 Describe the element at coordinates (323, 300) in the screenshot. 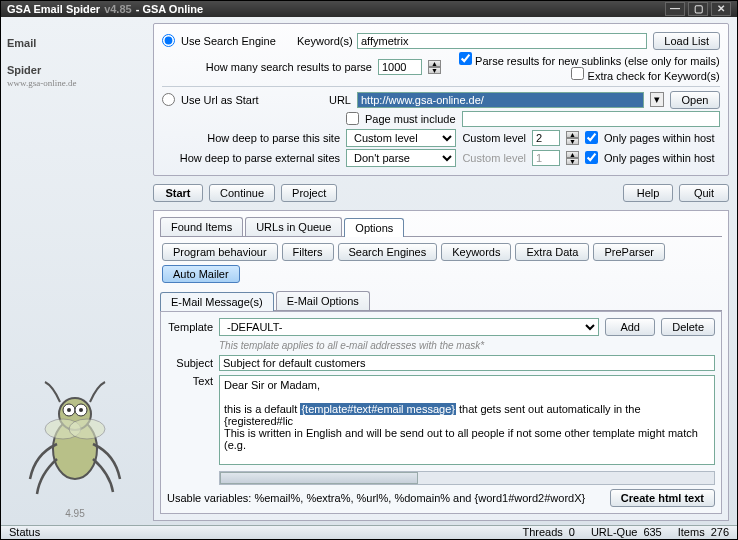

I see `subtab-email-options: E-Mail Options` at that location.